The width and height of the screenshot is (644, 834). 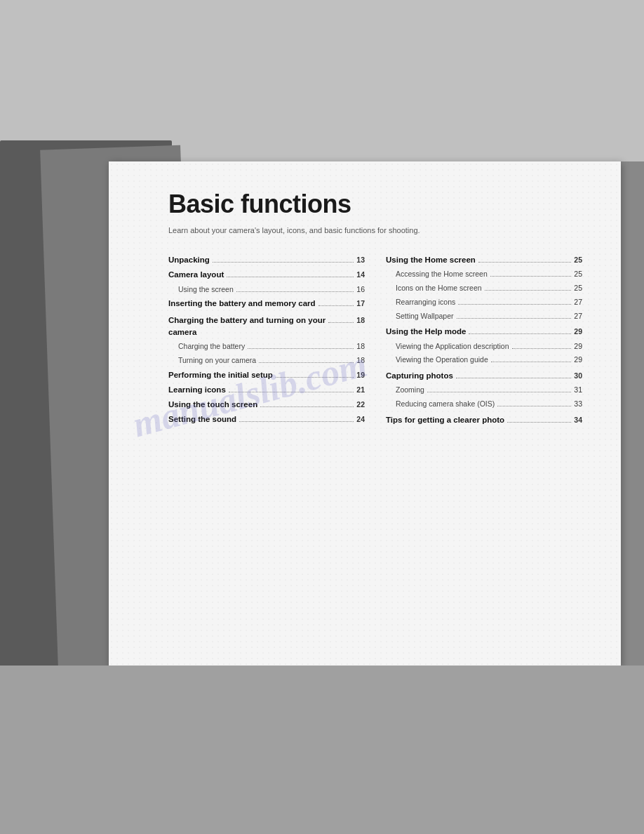 What do you see at coordinates (578, 404) in the screenshot?
I see `toc-page: 33` at bounding box center [578, 404].